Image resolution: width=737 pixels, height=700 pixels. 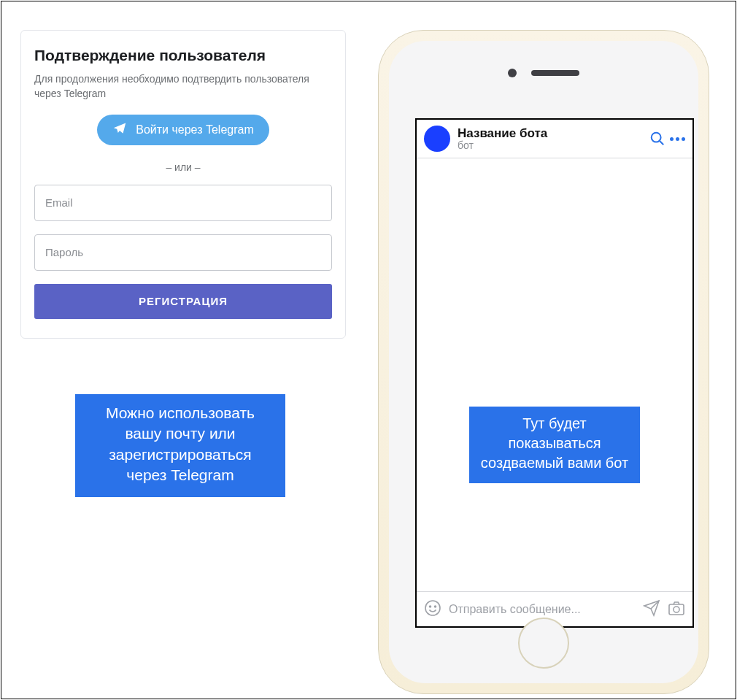 What do you see at coordinates (120, 130) in the screenshot?
I see `telegram-icon` at bounding box center [120, 130].